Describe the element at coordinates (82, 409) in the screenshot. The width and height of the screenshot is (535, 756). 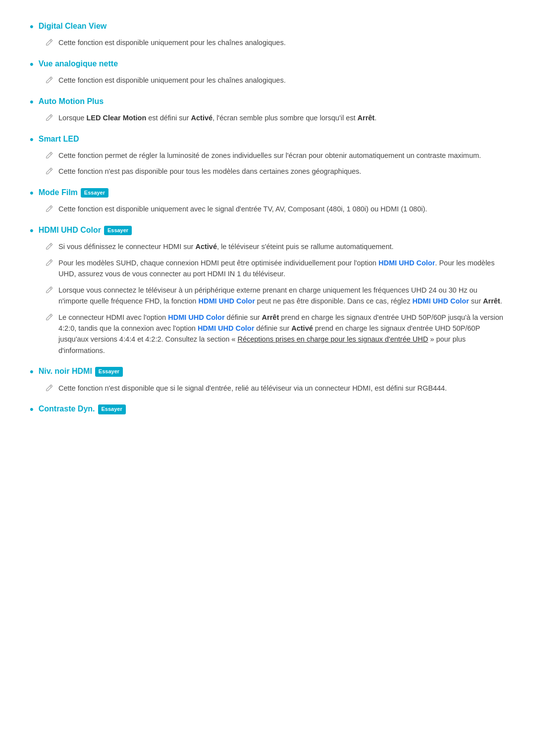
I see `item-title-contraste-dyn: Contraste Dyn.Essayer` at that location.